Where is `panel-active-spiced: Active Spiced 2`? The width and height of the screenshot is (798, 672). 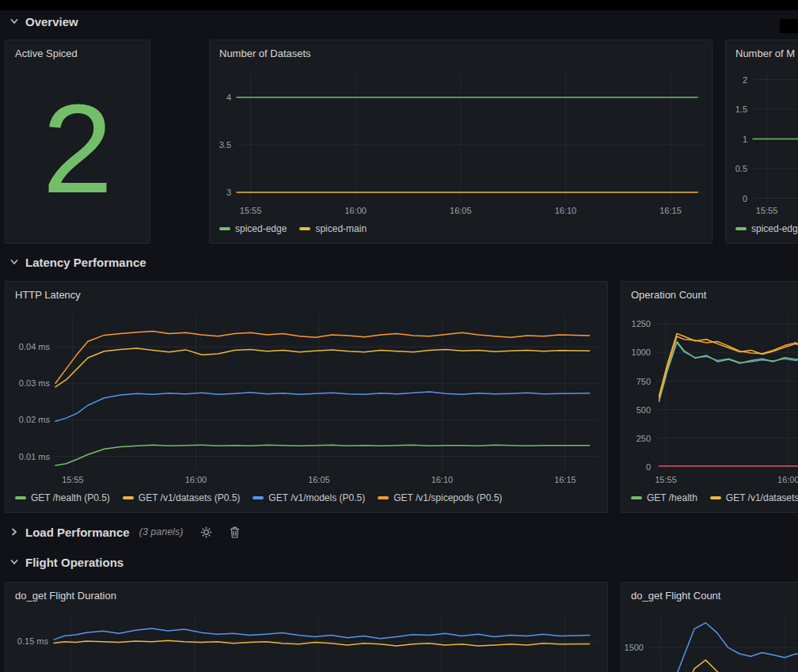 panel-active-spiced: Active Spiced 2 is located at coordinates (78, 142).